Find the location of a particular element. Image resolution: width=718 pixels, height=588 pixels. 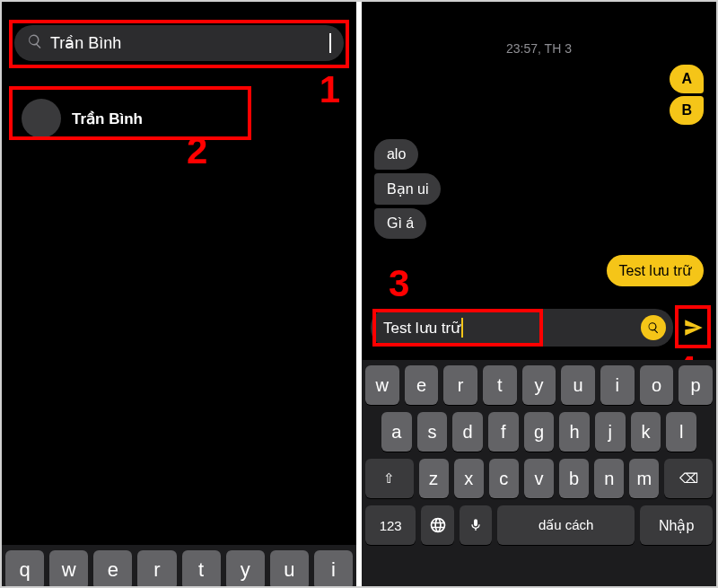

annotation-number-3: 3 is located at coordinates (398, 284).